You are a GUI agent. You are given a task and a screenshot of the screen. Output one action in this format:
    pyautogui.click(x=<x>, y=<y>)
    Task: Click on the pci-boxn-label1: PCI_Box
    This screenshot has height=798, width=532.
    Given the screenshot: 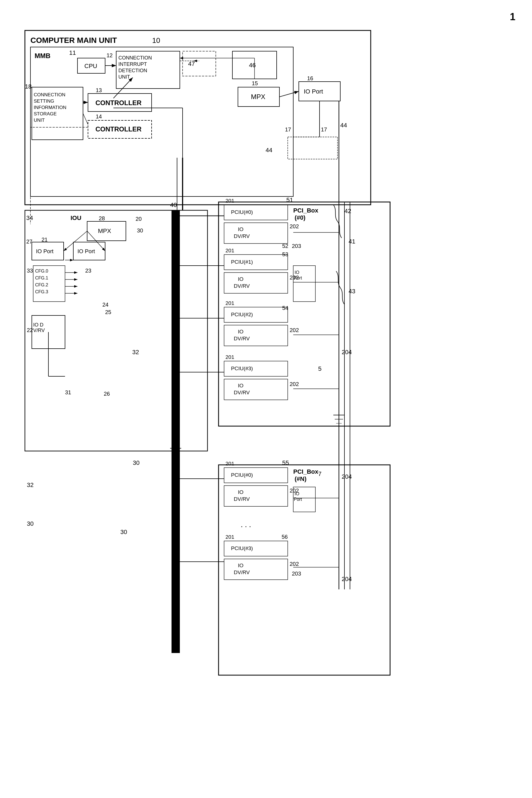 What is the action you would take?
    pyautogui.click(x=306, y=472)
    